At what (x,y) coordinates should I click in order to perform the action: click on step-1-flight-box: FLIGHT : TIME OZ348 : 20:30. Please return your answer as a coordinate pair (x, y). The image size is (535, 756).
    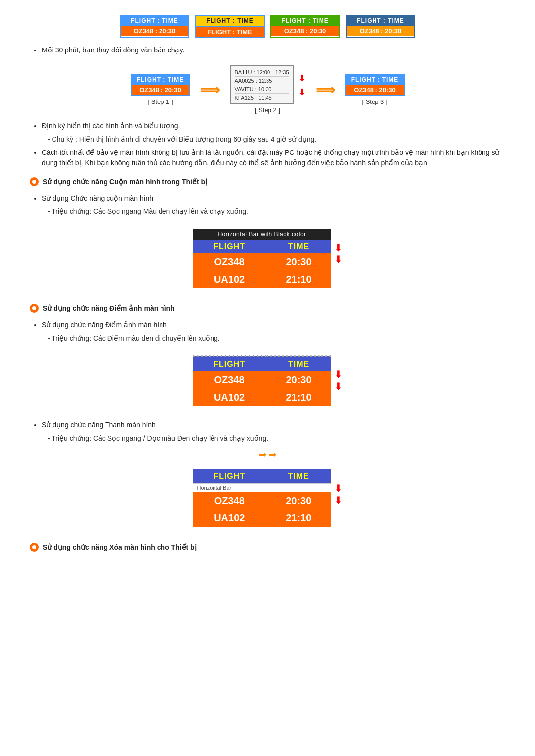
    Looking at the image, I should click on (160, 85).